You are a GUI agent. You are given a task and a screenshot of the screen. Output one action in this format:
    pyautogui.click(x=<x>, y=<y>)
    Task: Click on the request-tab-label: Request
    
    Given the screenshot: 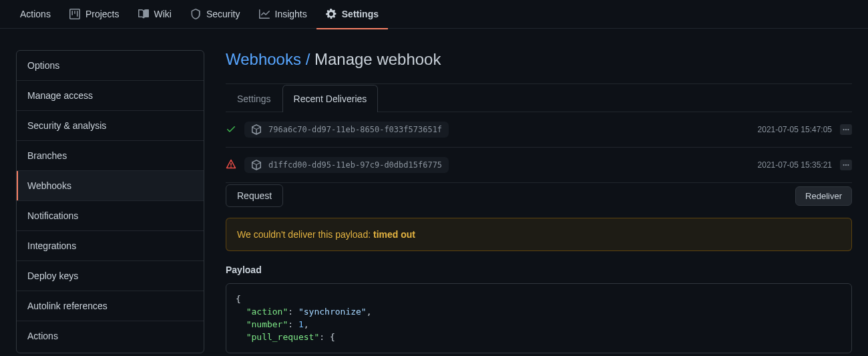 What is the action you would take?
    pyautogui.click(x=254, y=196)
    